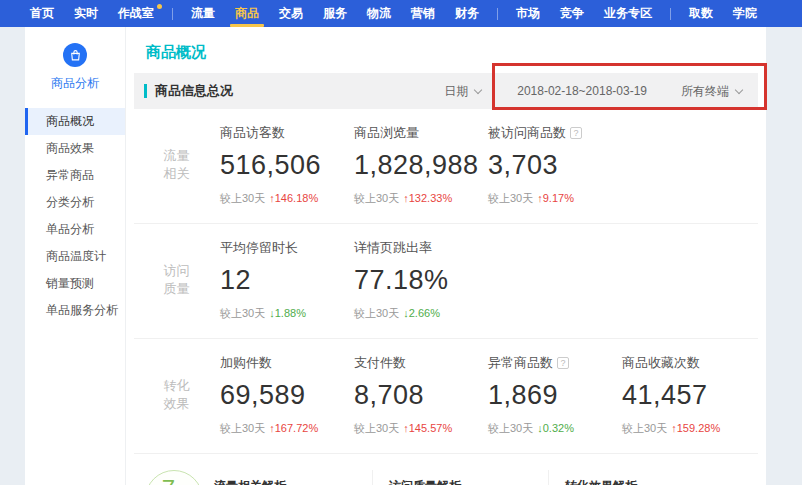  I want to click on metric-label: 商品访客数, so click(252, 133).